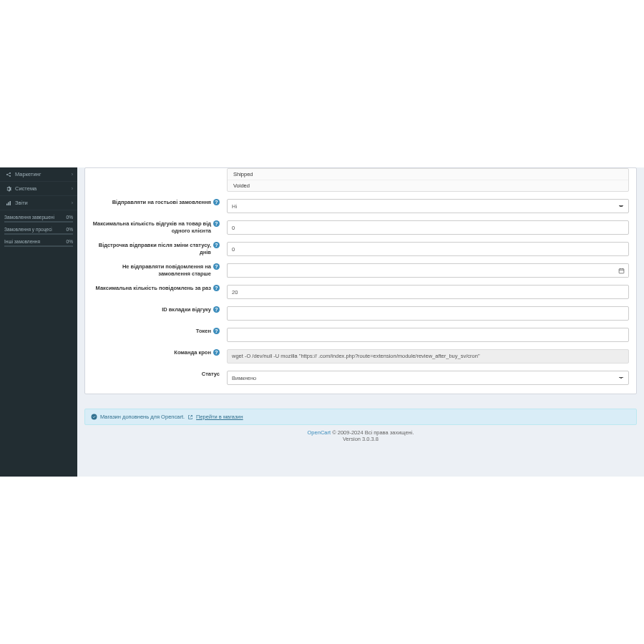  What do you see at coordinates (153, 288) in the screenshot?
I see `field-label: Максимальна кількість повідомлень за раз` at bounding box center [153, 288].